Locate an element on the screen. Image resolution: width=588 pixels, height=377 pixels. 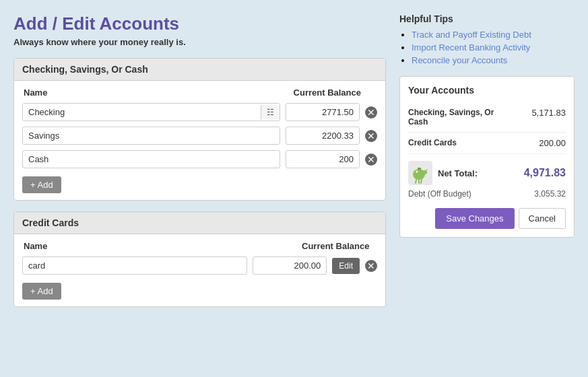
credit-cards-summary-label: Credit Cards is located at coordinates (473, 143).